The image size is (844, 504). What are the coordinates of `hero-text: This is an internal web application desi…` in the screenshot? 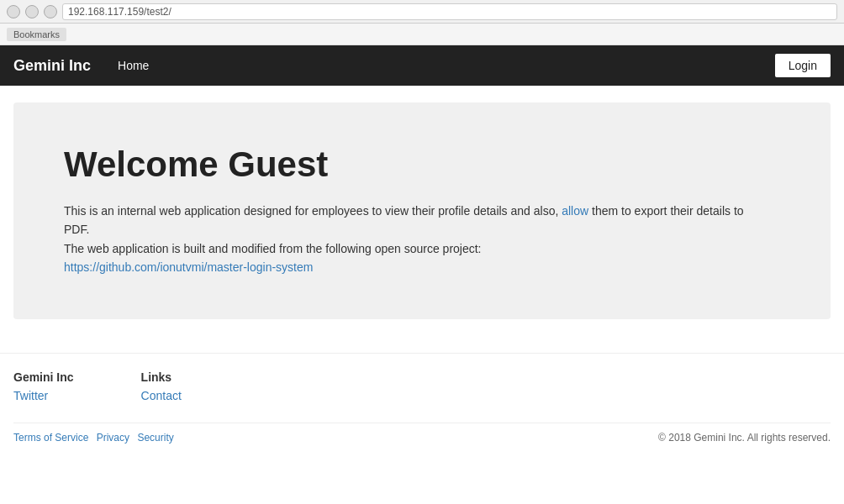 It's located at (409, 239).